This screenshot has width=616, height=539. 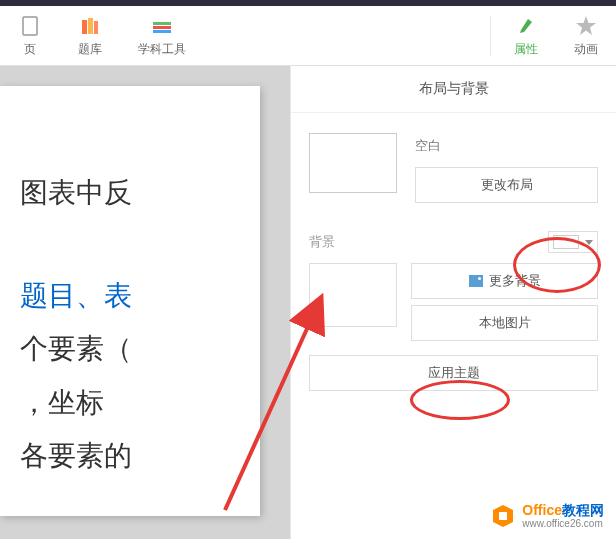 What do you see at coordinates (130, 192) in the screenshot?
I see `slide-text-line: 图表中反` at bounding box center [130, 192].